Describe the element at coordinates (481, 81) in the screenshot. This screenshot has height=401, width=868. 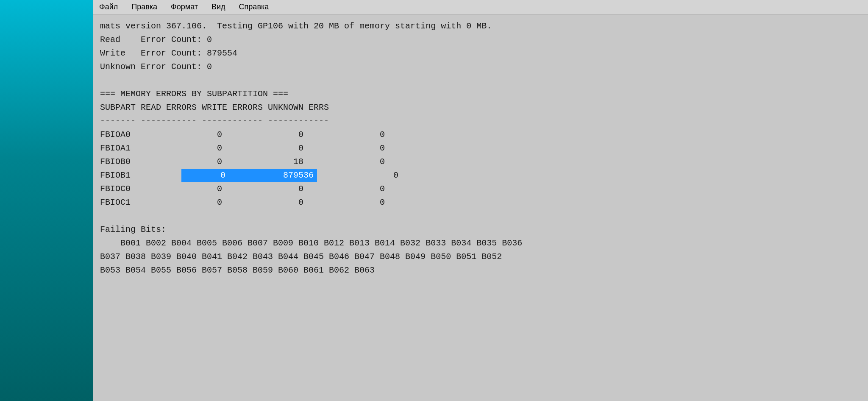
I see `line-blank` at that location.